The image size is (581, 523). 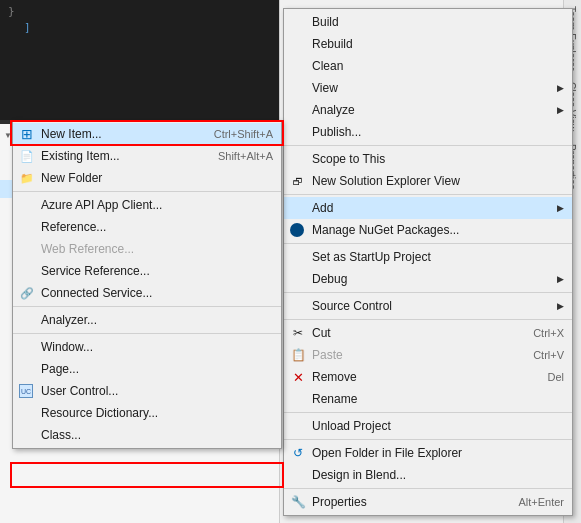 What do you see at coordinates (298, 355) in the screenshot?
I see `paste-icon: 📋` at bounding box center [298, 355].